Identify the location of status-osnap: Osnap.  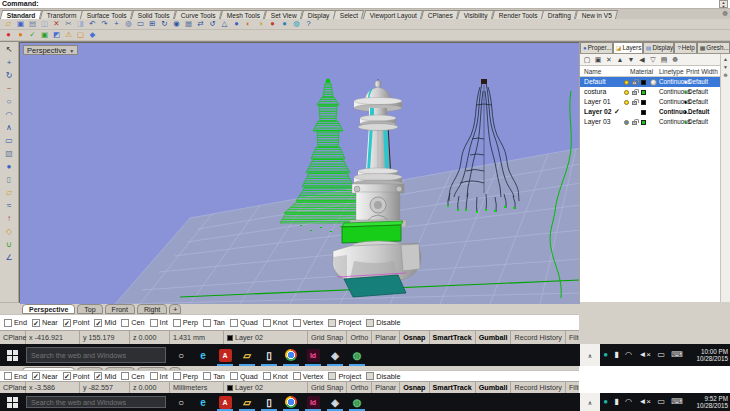
(414, 338).